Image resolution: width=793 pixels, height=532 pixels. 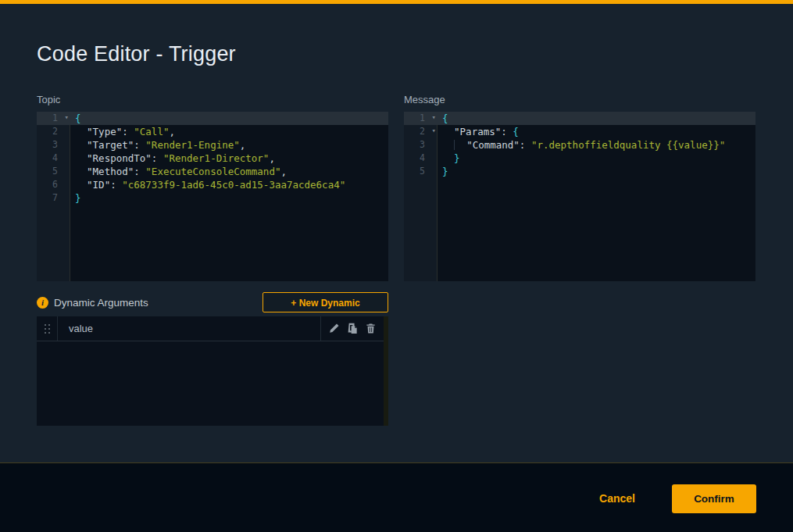 What do you see at coordinates (386, 371) in the screenshot?
I see `panel-scrollbar` at bounding box center [386, 371].